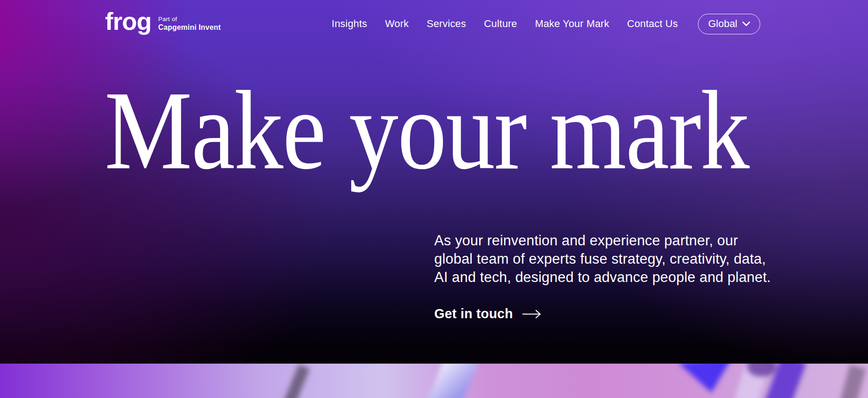  I want to click on nav-item-insights: Insights, so click(349, 24).